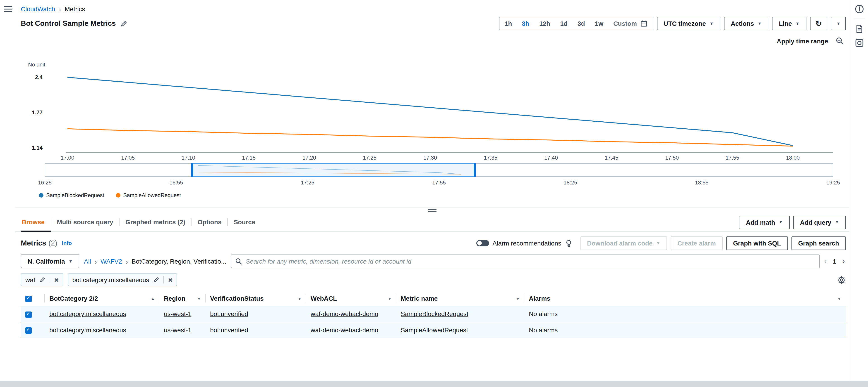 This screenshot has height=387, width=868. What do you see at coordinates (33, 299) in the screenshot?
I see `select-all-cell` at bounding box center [33, 299].